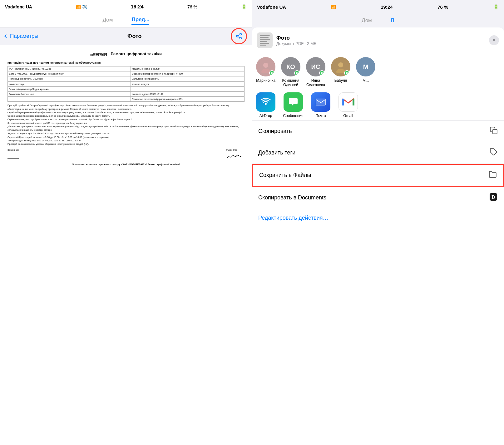  I want to click on contact-avatar-kompania: КО ✉, so click(291, 67).